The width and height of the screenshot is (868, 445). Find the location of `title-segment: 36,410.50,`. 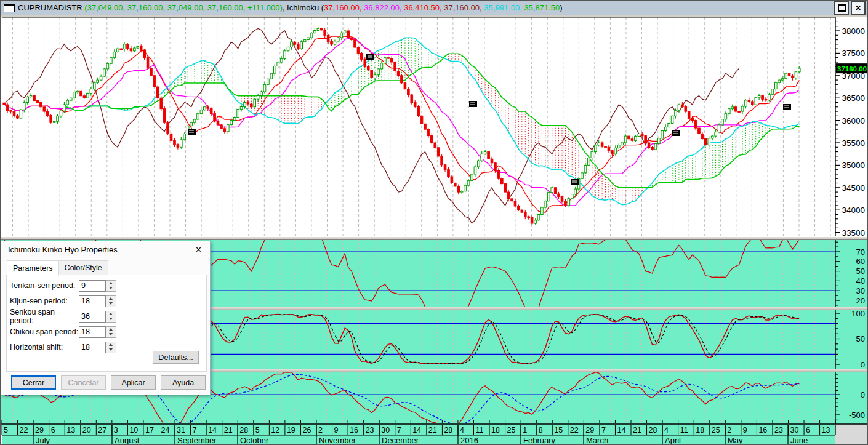

title-segment: 36,410.50, is located at coordinates (424, 7).